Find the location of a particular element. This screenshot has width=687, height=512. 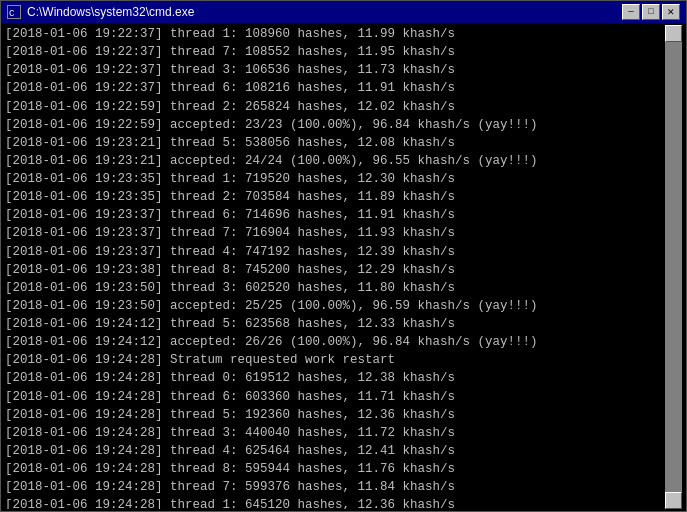

terminal-line: [2018-01-06 19:24:28] thread 4: 625464 h… is located at coordinates (335, 451).